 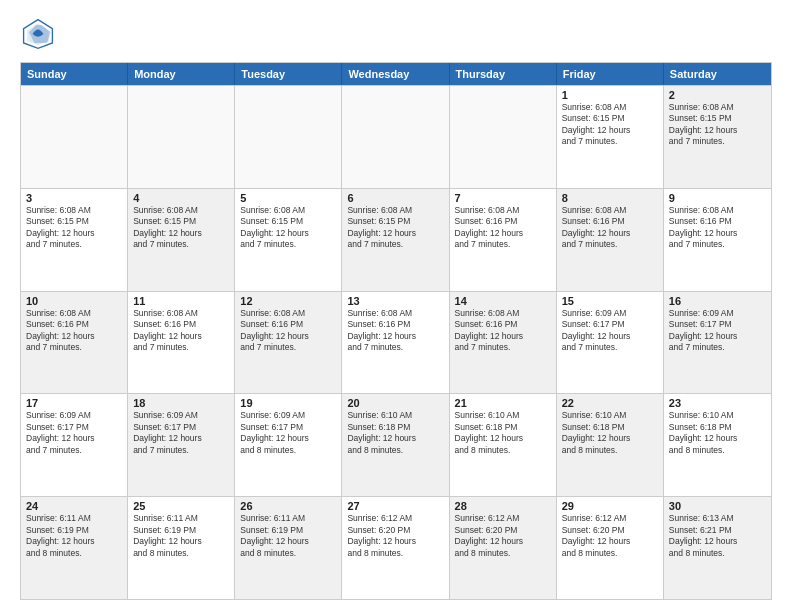 What do you see at coordinates (396, 74) in the screenshot?
I see `calendar-header: SundayMondayTuesdayWednesdayThursdayFrid…` at bounding box center [396, 74].